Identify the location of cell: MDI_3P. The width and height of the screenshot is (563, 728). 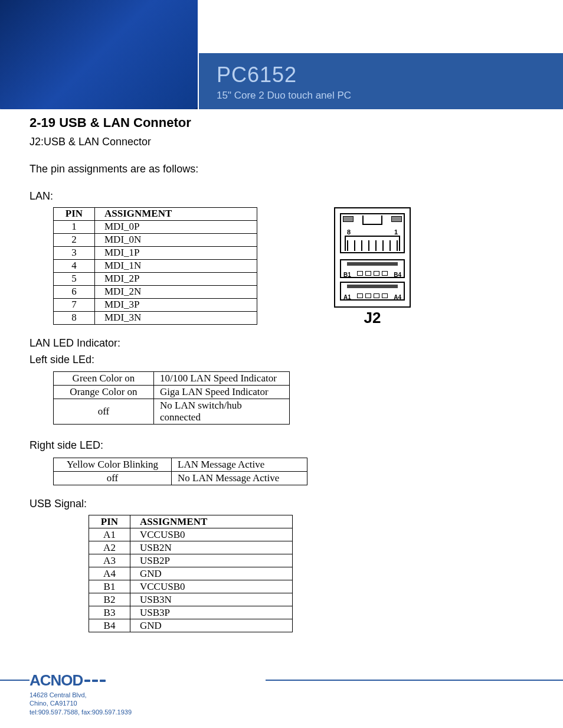
(176, 305).